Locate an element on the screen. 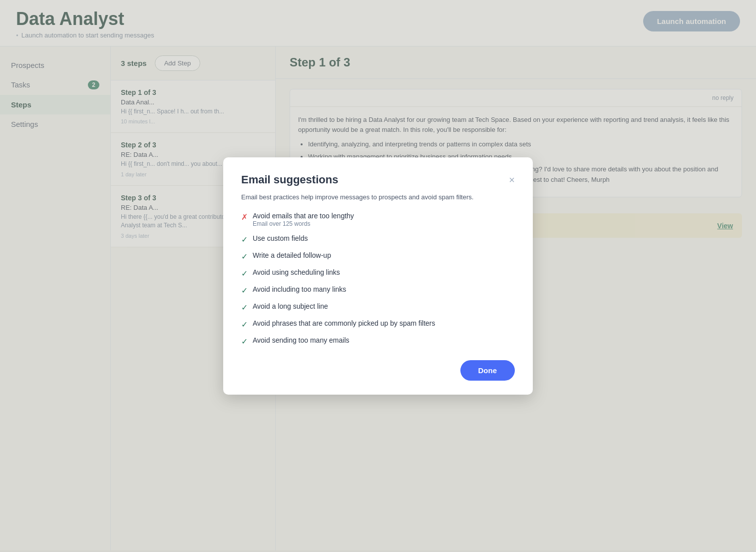  suggestion-list: ✗Avoid emails that are too lengthyEmail … is located at coordinates (378, 279).